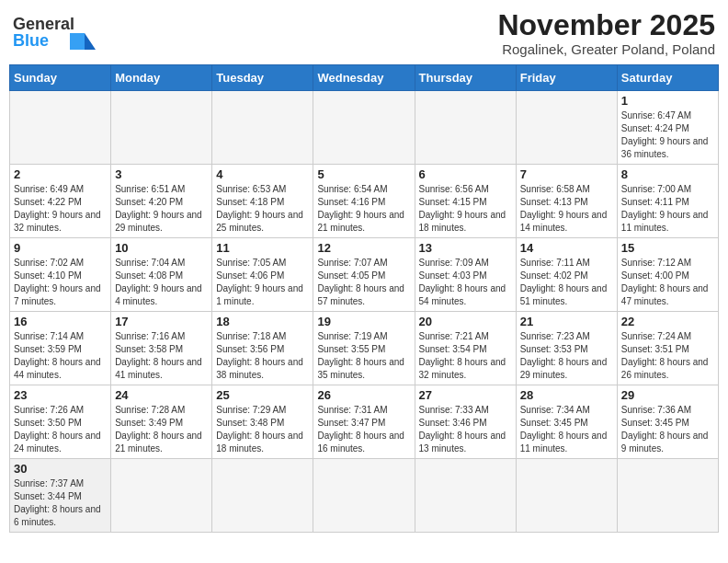 This screenshot has height=563, width=728. Describe the element at coordinates (61, 469) in the screenshot. I see `day-number: 30` at that location.